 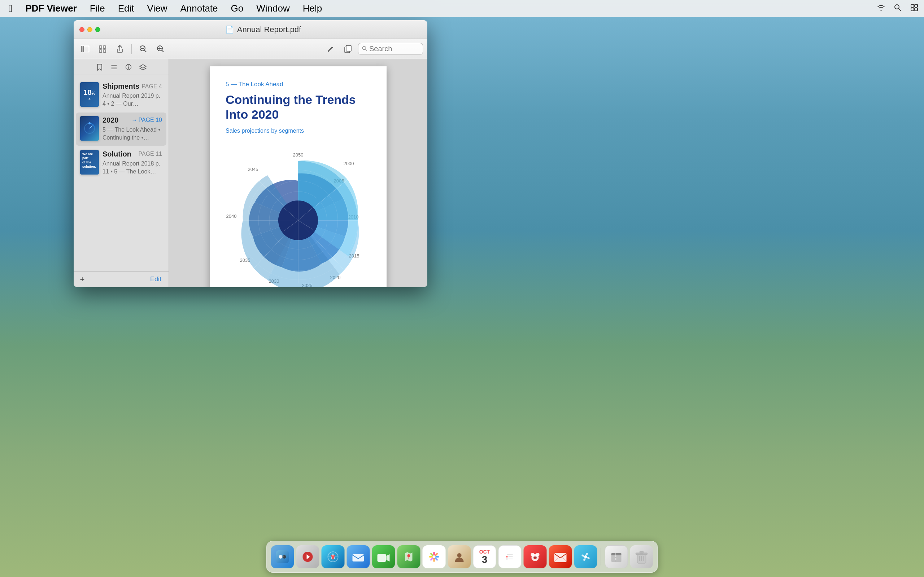 I want to click on sidebar-item-solution: We arepartof thesolution. Solution PAGE …, so click(x=121, y=163).